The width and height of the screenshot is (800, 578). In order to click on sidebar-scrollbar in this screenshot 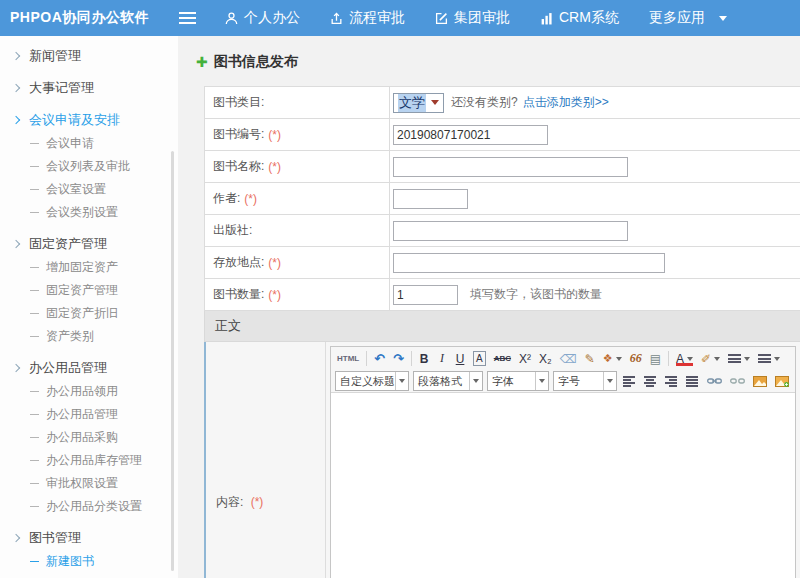, I will do `click(172, 361)`.